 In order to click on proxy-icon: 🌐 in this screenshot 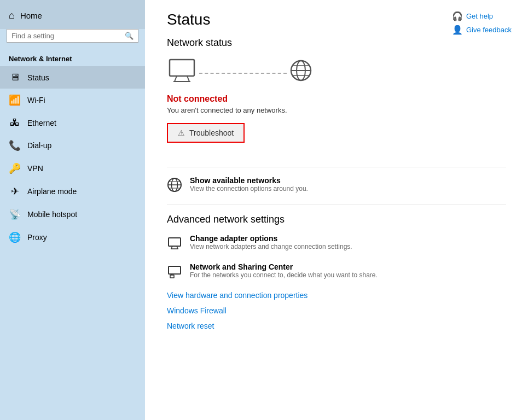, I will do `click(15, 237)`.